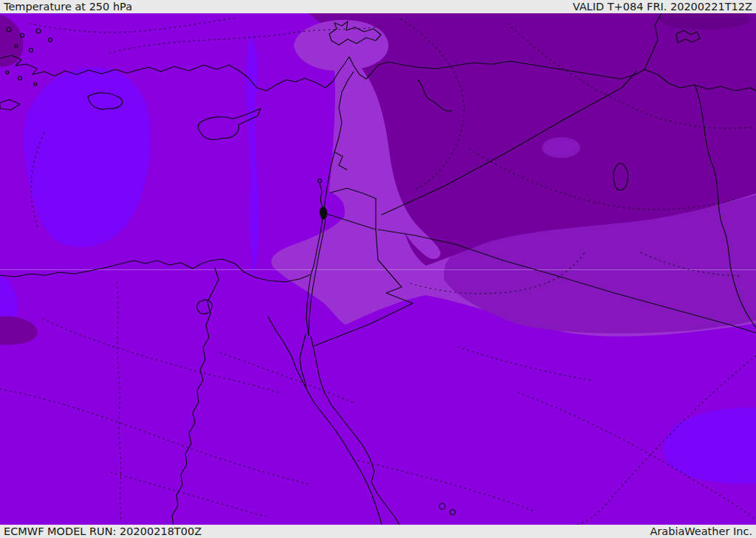 The width and height of the screenshot is (756, 538). What do you see at coordinates (103, 531) in the screenshot?
I see `model-run-label: ECMWF MODEL RUN: 20200218T00Z` at bounding box center [103, 531].